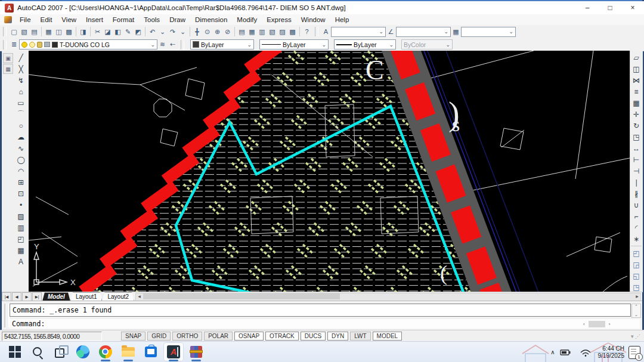 Image resolution: width=644 pixels, height=362 pixels. What do you see at coordinates (83, 32) in the screenshot?
I see `toolbar-3d-dwf-button: ◨` at bounding box center [83, 32].